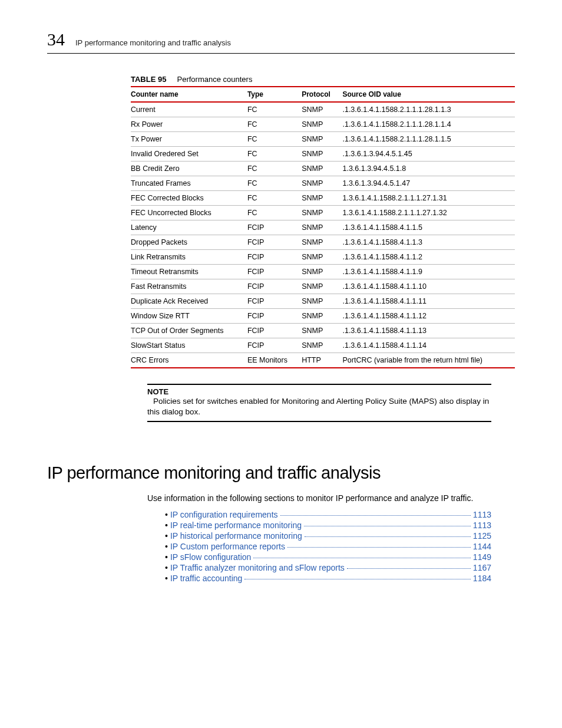 The width and height of the screenshot is (562, 728). Describe the element at coordinates (323, 110) in the screenshot. I see `table-row: CurrentFCSNMP.1.3.6.1.4.1.1588.2.1.1.1.2…` at that location.